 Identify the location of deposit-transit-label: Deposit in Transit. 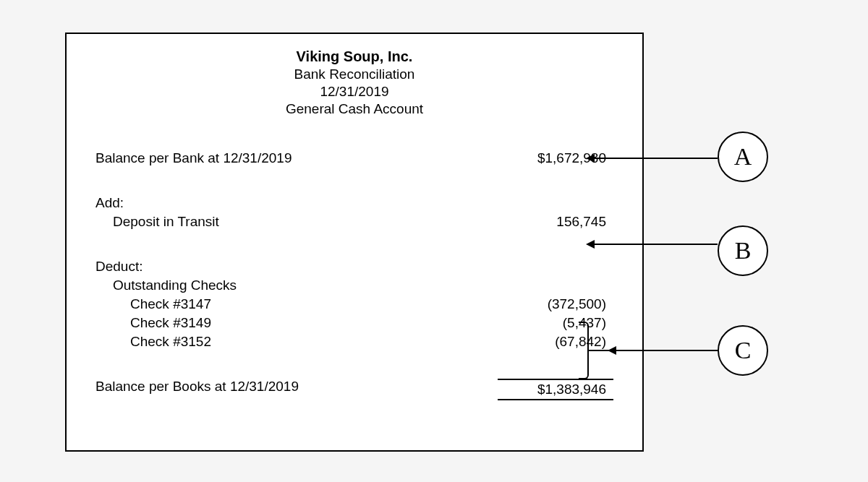
(297, 222).